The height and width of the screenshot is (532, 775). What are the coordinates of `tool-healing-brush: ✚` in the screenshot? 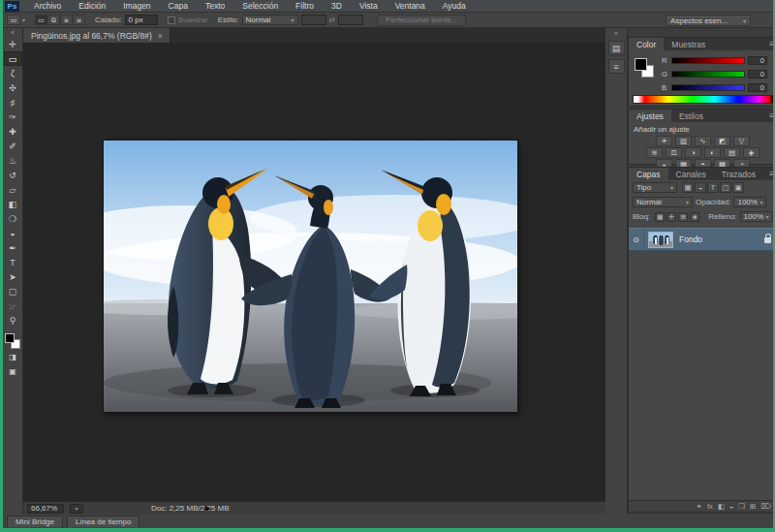 It's located at (14, 132).